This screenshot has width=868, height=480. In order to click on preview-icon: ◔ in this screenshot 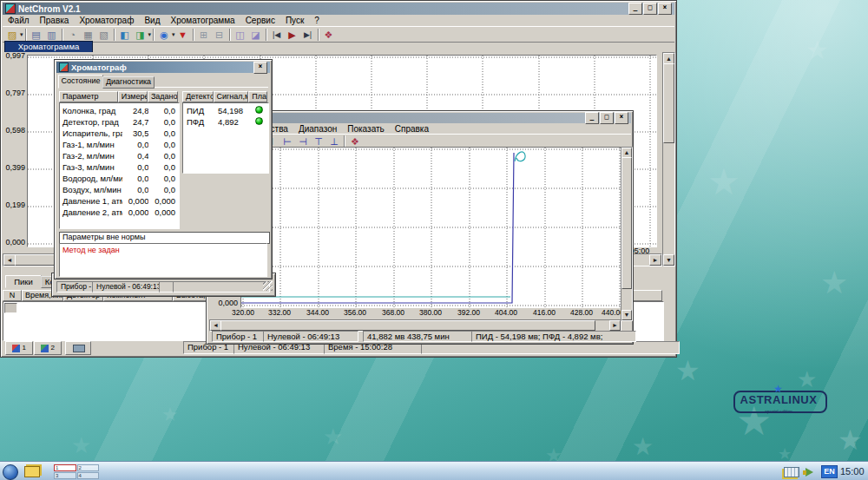, I will do `click(73, 35)`.